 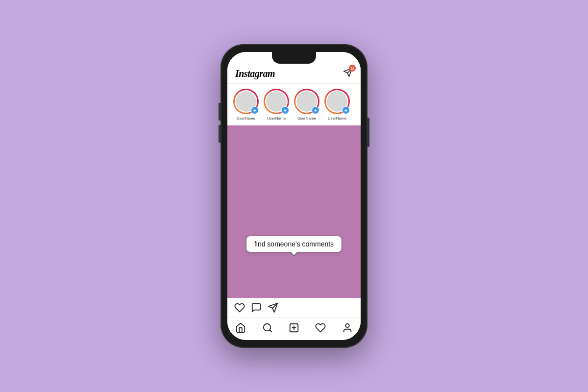 What do you see at coordinates (320, 328) in the screenshot?
I see `notifications-nav-icon` at bounding box center [320, 328].